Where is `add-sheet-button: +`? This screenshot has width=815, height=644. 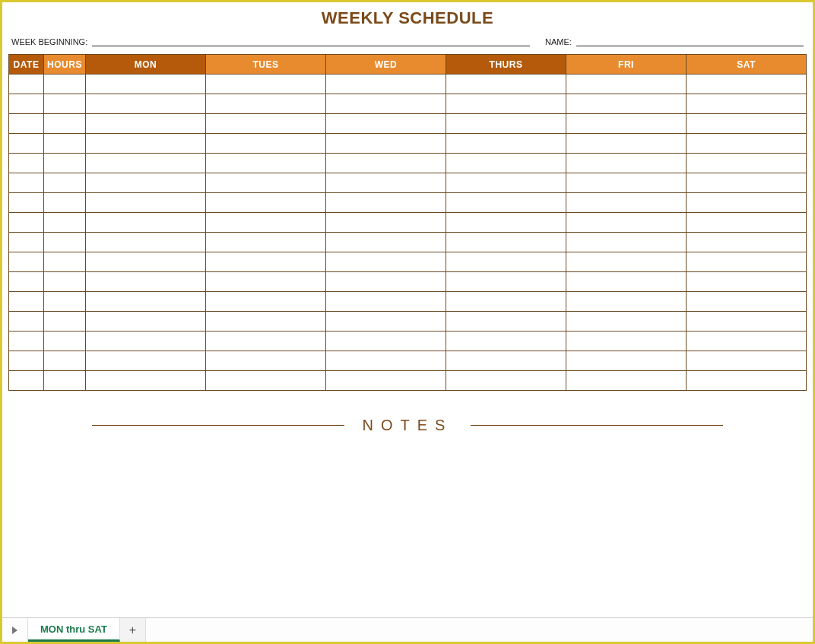
add-sheet-button: + is located at coordinates (133, 630).